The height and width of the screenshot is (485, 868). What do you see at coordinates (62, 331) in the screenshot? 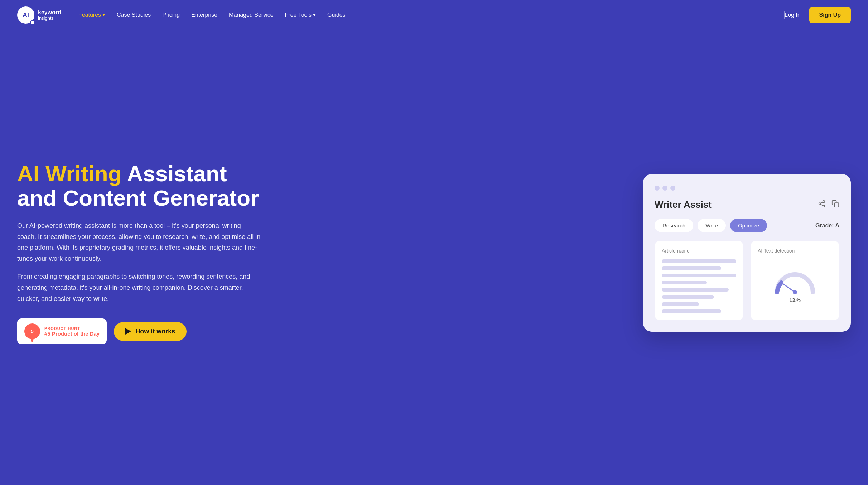
I see `product-hunt-badge: 5 PRODUCT HUNT #5 Product of the Day` at bounding box center [62, 331].